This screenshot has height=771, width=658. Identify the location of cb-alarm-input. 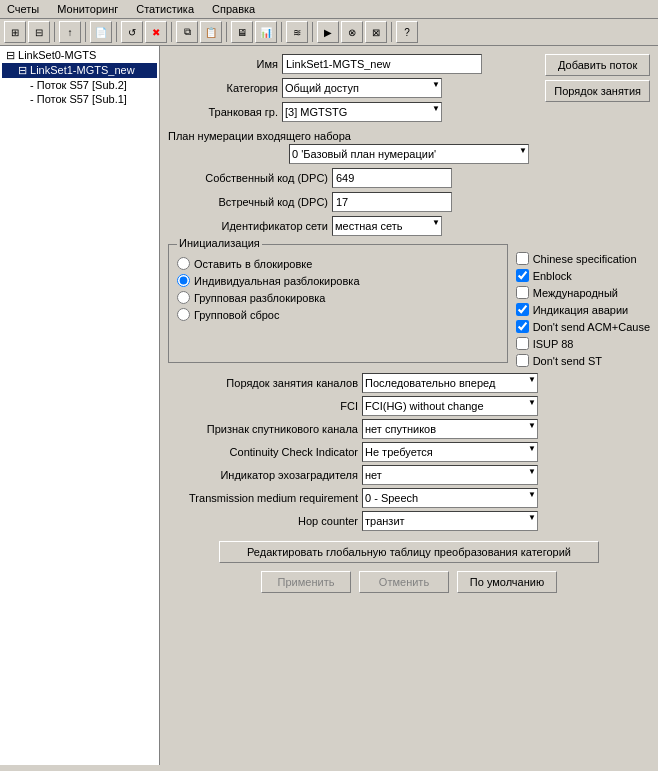
(522, 310).